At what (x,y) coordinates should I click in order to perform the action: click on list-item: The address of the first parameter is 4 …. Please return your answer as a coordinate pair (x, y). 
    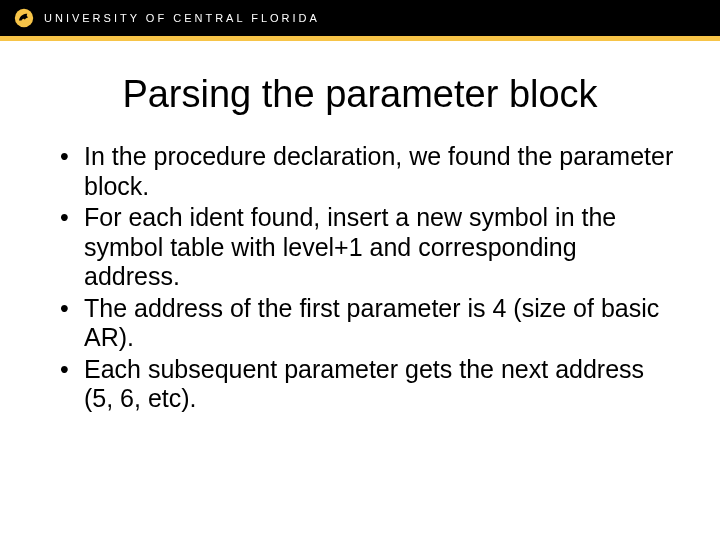
    Looking at the image, I should click on (369, 324).